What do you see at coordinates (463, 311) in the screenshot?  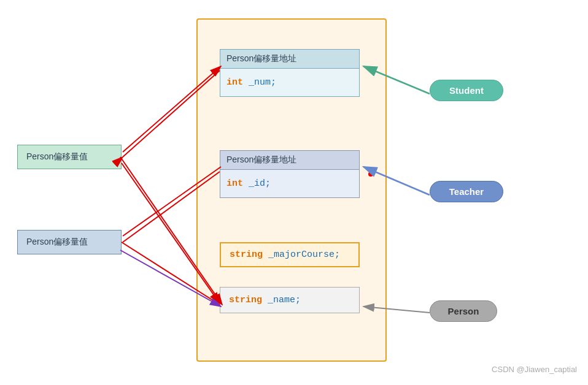 I see `person-pill: Person` at bounding box center [463, 311].